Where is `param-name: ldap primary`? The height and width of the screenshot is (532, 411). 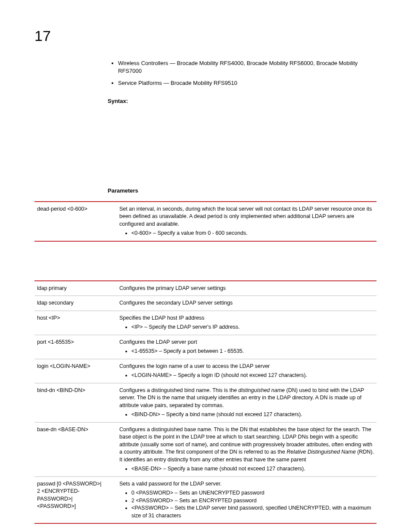 param-name: ldap primary is located at coordinates (76, 289).